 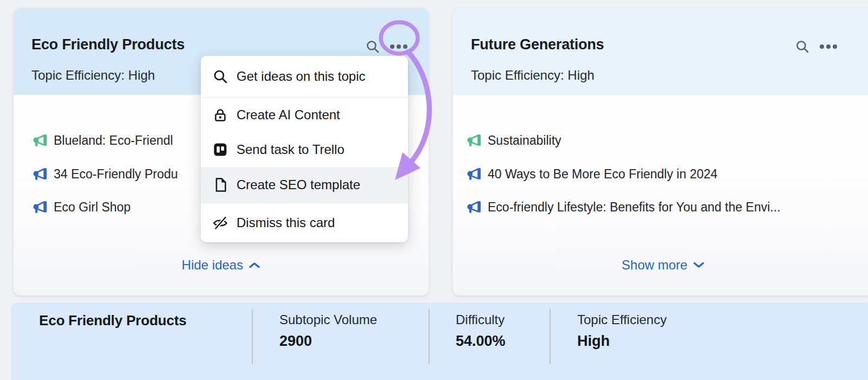 What do you see at coordinates (622, 331) in the screenshot?
I see `stat-topic-efficiency: Topic Efficiency High` at bounding box center [622, 331].